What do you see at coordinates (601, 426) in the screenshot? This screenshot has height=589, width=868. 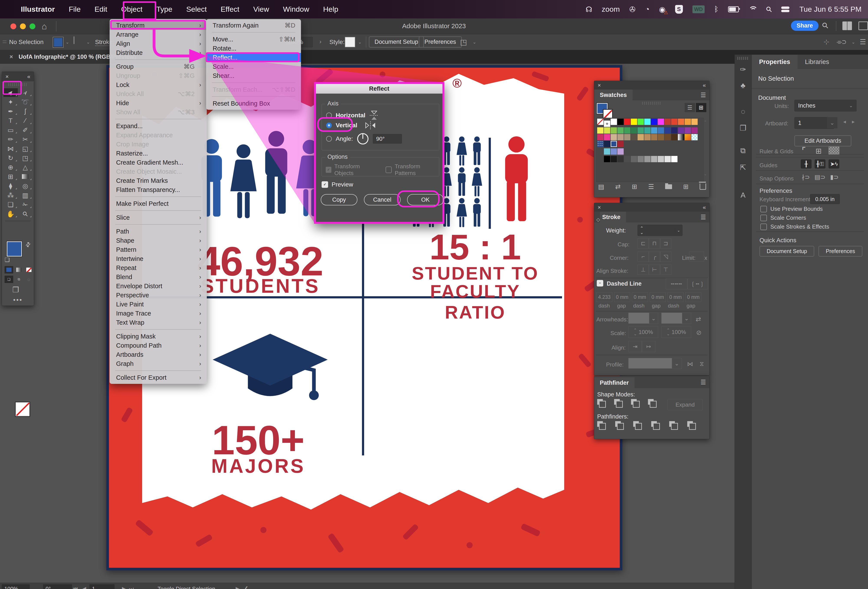 I see `divide-icon` at bounding box center [601, 426].